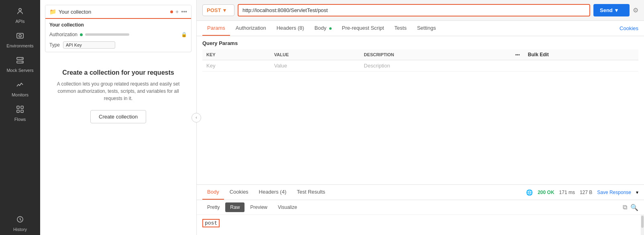 Image resolution: width=644 pixels, height=235 pixels. Describe the element at coordinates (20, 229) in the screenshot. I see `sidebar-item-label: History` at that location.